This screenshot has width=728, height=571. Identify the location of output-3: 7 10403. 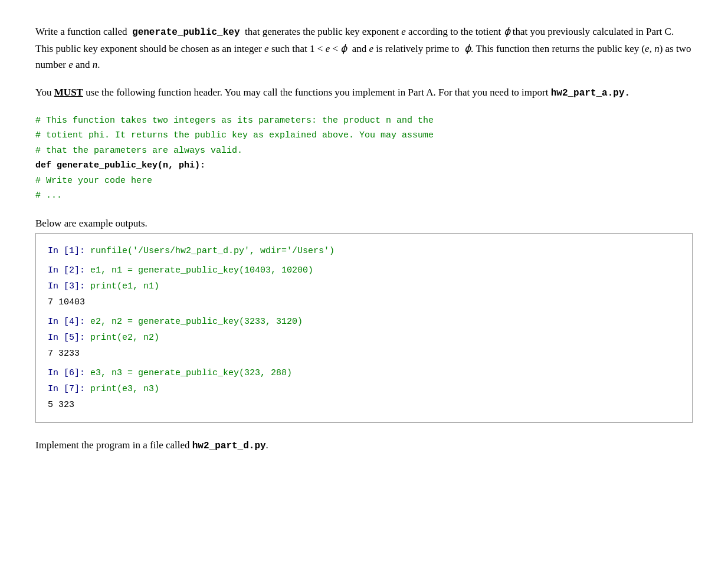
(364, 302).